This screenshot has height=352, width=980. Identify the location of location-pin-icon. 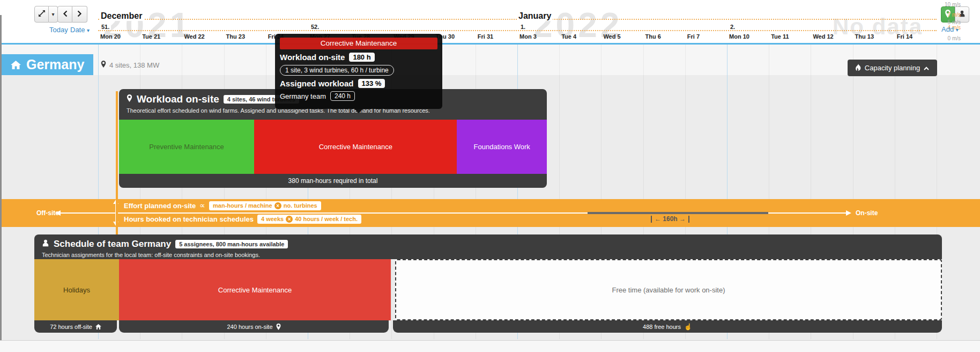
(103, 65).